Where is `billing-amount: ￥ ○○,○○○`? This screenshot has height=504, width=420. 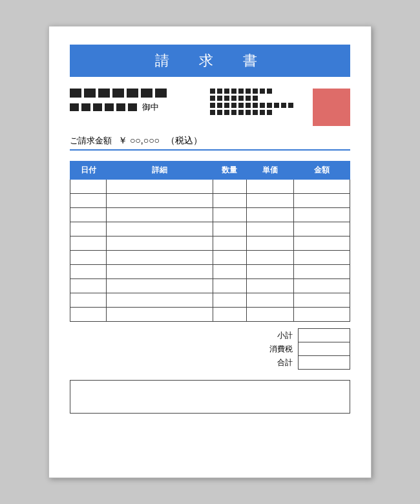 billing-amount: ￥ ○○,○○○ is located at coordinates (139, 141).